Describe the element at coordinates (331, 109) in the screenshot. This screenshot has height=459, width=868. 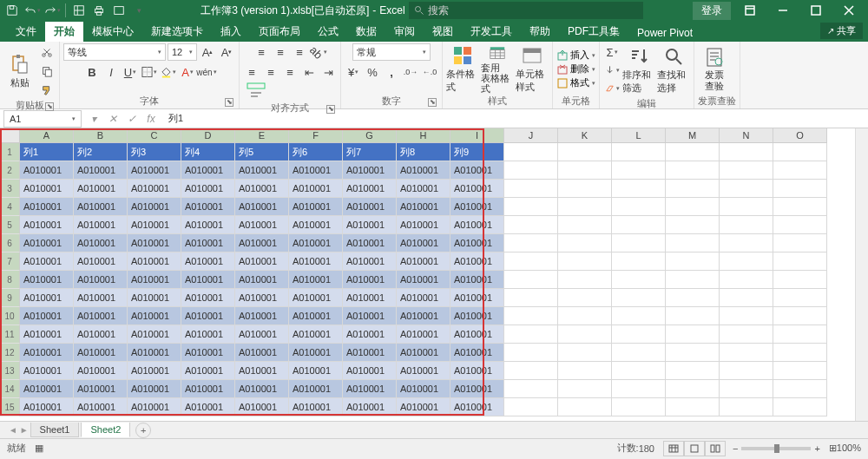
I see `launcher-icon: ⬊` at that location.